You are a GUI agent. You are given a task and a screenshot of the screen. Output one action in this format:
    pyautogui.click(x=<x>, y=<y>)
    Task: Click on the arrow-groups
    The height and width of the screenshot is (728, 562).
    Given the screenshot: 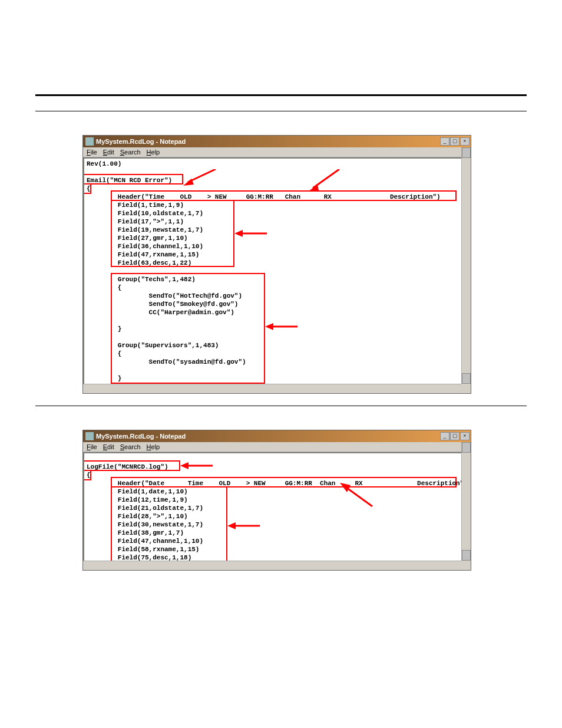 What is the action you would take?
    pyautogui.click(x=283, y=327)
    